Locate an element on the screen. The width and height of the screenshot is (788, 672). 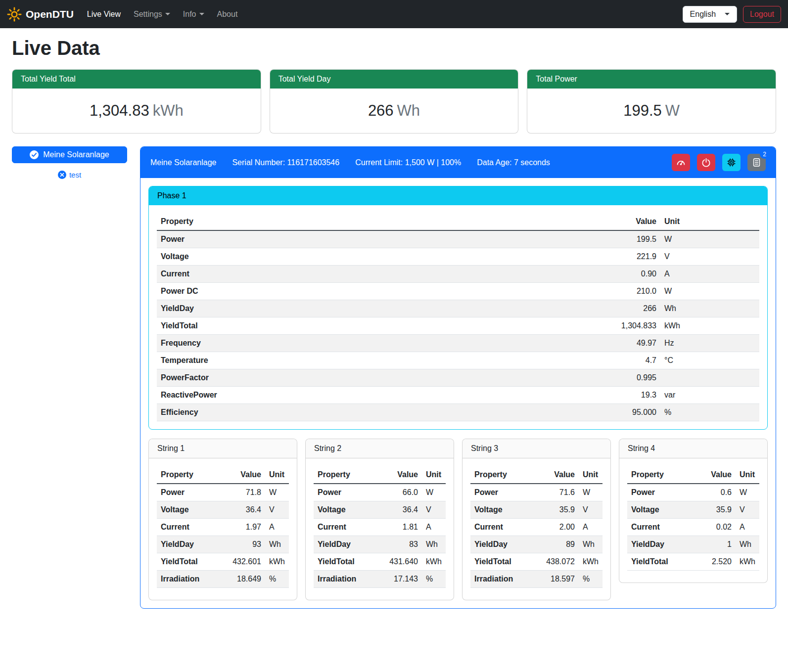
value-cell: 18.597 is located at coordinates (559, 580).